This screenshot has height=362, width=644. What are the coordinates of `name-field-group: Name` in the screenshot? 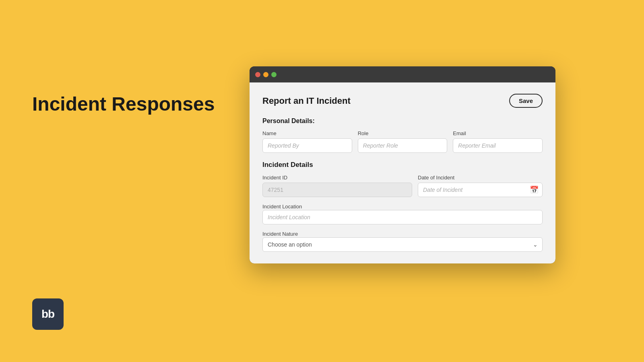 It's located at (308, 142).